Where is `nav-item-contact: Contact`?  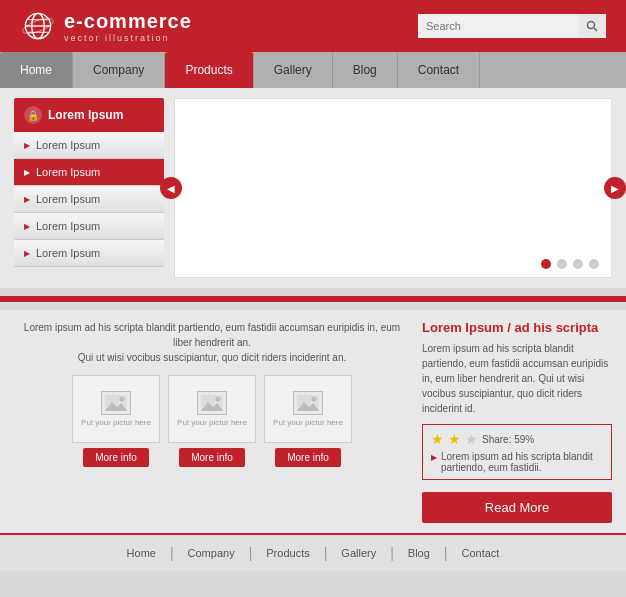 nav-item-contact: Contact is located at coordinates (439, 70).